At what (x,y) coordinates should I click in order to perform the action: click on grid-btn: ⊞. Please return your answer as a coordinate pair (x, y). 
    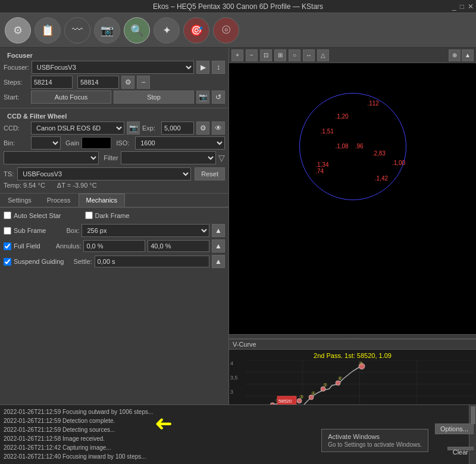
    Looking at the image, I should click on (280, 55).